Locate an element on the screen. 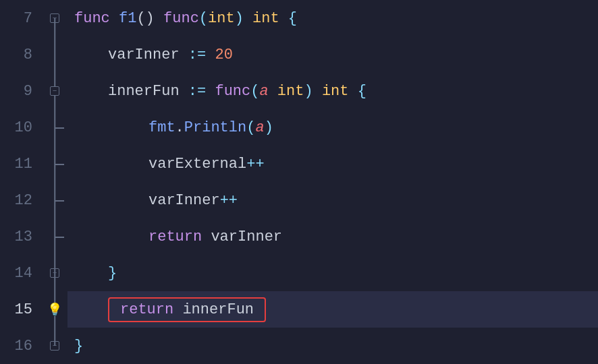 This screenshot has height=364, width=598. line-num-10: 10 is located at coordinates (16, 127).